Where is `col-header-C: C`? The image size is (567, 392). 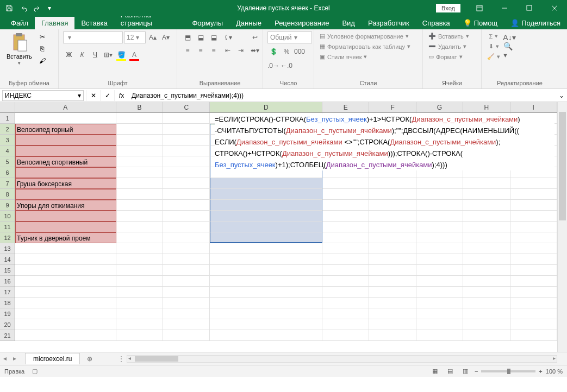 col-header-C: C is located at coordinates (186, 108).